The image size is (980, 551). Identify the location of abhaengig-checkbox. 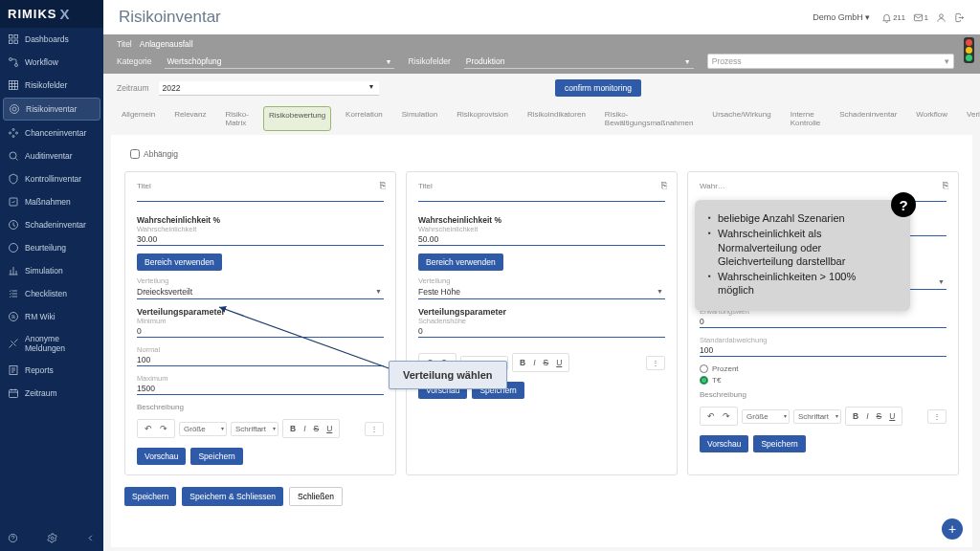
(135, 154).